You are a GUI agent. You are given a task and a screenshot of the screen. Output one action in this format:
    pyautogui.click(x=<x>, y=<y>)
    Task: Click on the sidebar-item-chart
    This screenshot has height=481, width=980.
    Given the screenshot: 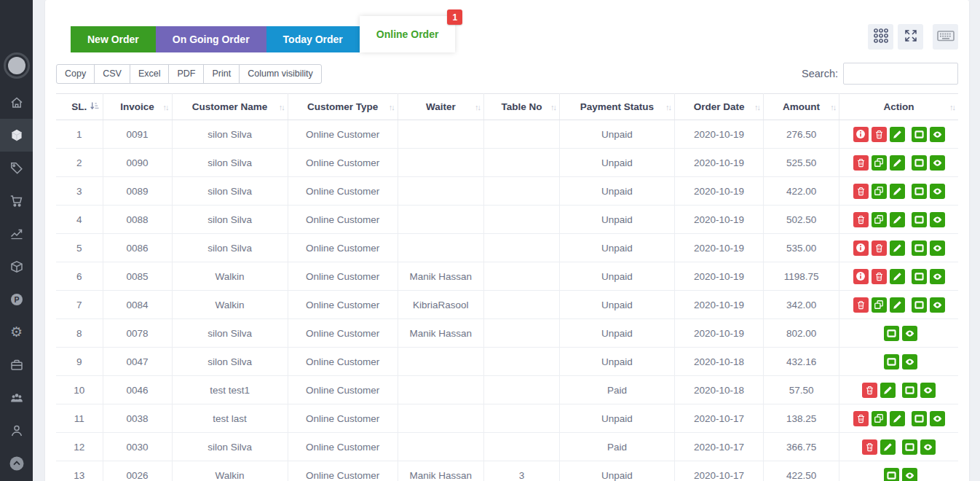 What is the action you would take?
    pyautogui.click(x=16, y=233)
    